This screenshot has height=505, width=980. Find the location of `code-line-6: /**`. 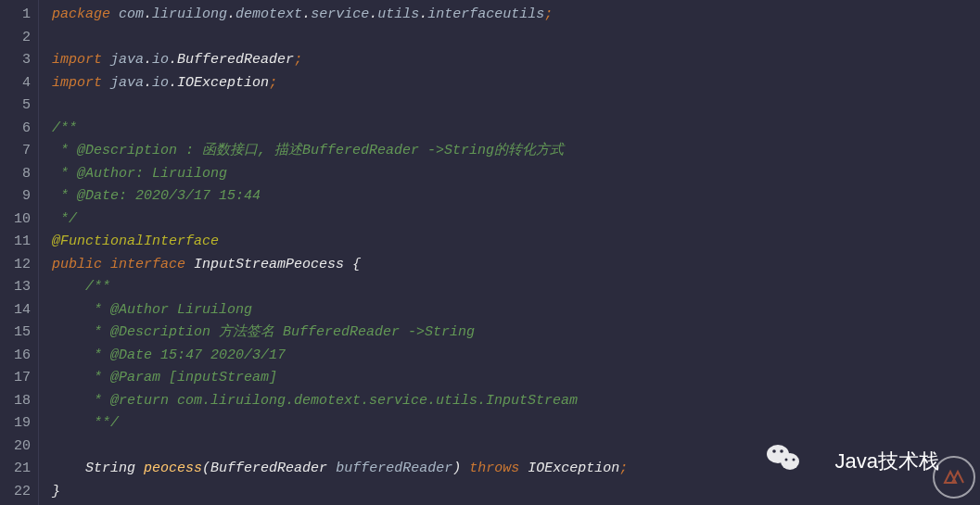

code-line-6: /** is located at coordinates (515, 130).